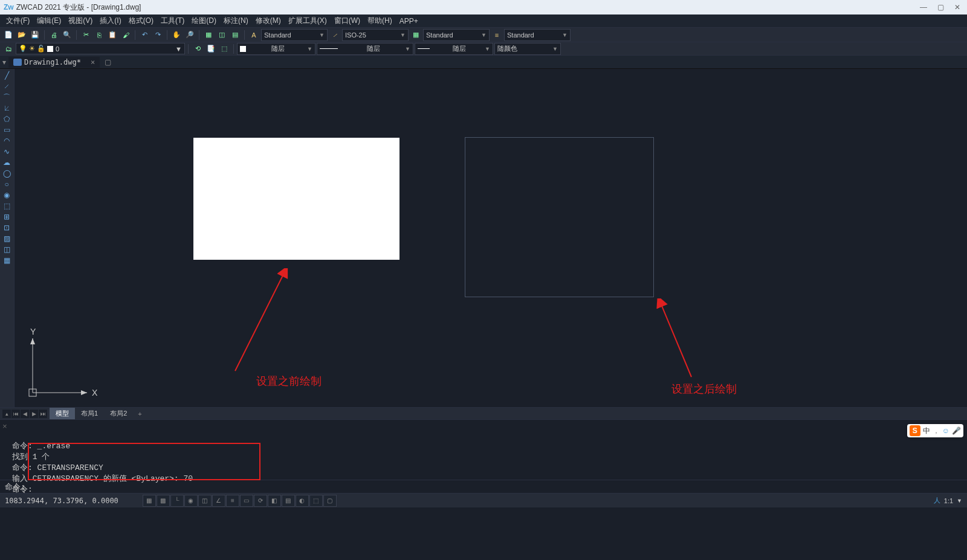 This screenshot has height=560, width=967. Describe the element at coordinates (222, 35) in the screenshot. I see `design-icon: ◫` at that location.